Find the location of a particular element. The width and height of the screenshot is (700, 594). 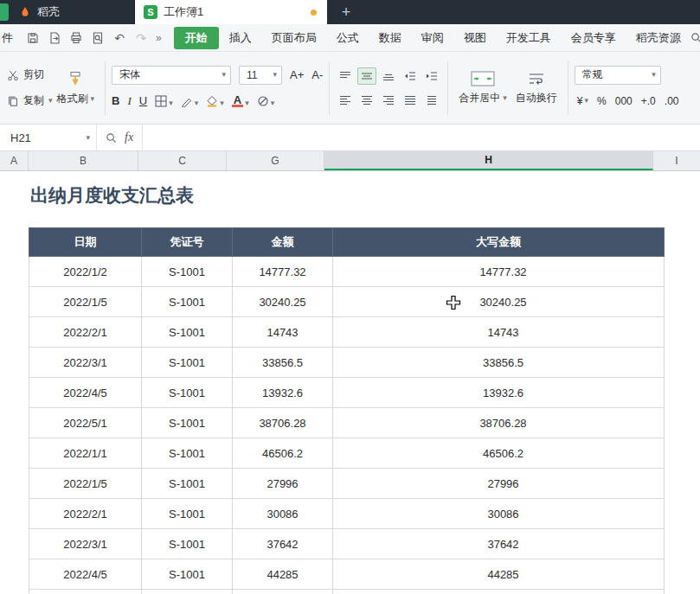

increase-indent-button is located at coordinates (432, 76).